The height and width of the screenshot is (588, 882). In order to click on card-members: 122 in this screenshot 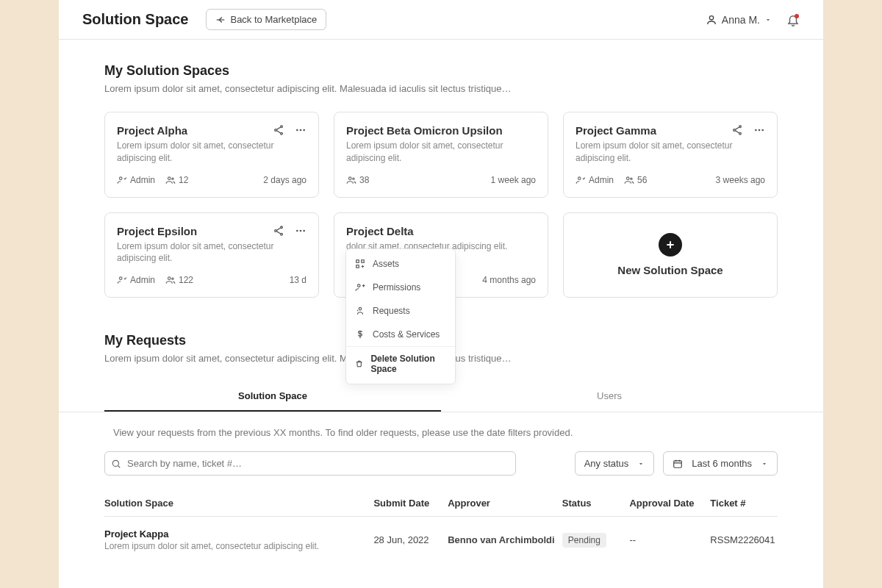, I will do `click(179, 280)`.